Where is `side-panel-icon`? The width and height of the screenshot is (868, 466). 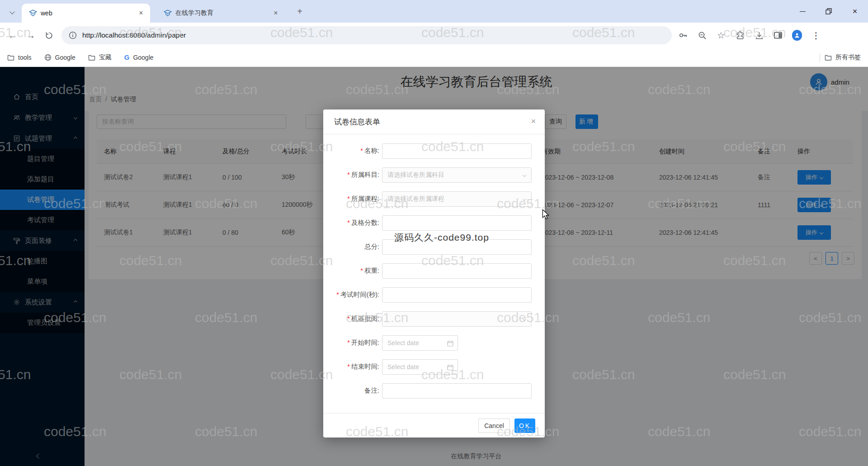
side-panel-icon is located at coordinates (778, 35).